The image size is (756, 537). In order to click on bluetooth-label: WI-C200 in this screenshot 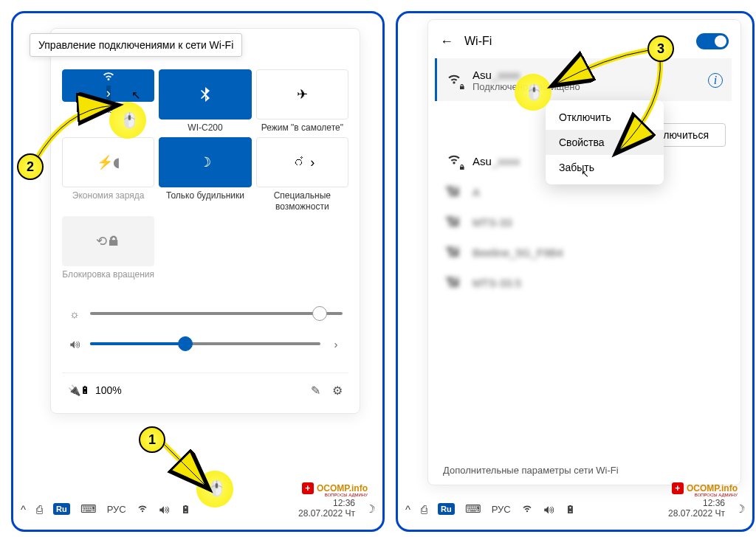, I will do `click(205, 128)`.